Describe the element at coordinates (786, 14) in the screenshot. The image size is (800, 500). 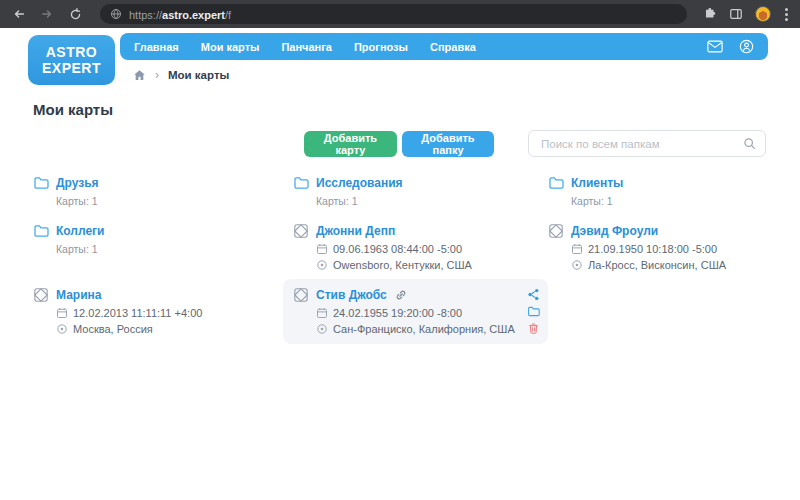
I see `browser-menu-button` at that location.